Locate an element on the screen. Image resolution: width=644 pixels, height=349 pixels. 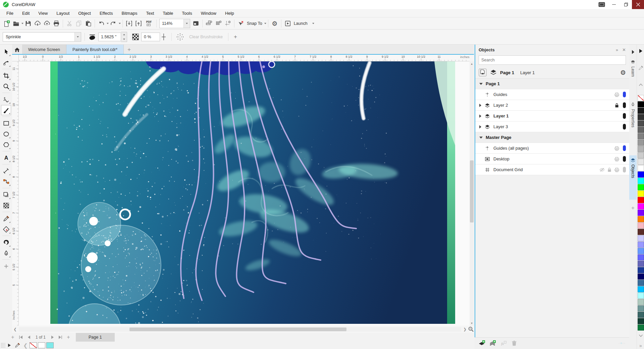
new-layer-button is located at coordinates (482, 343).